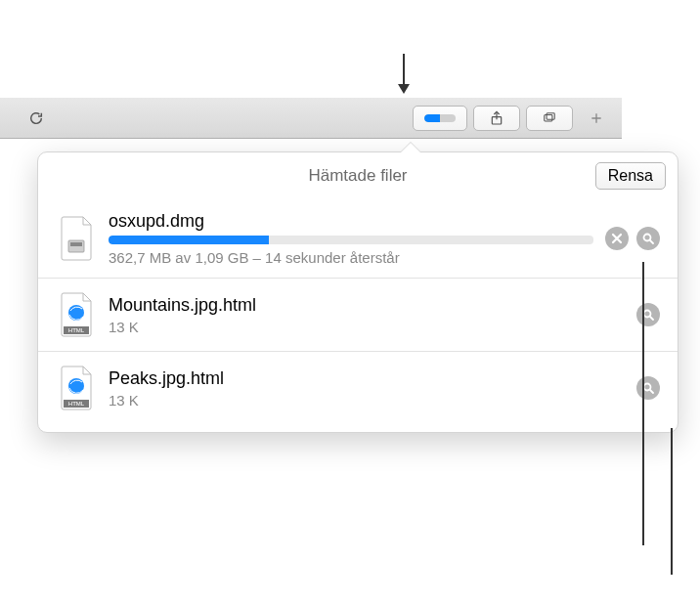 The height and width of the screenshot is (603, 700). Describe the element at coordinates (549, 118) in the screenshot. I see `tabs-button` at that location.